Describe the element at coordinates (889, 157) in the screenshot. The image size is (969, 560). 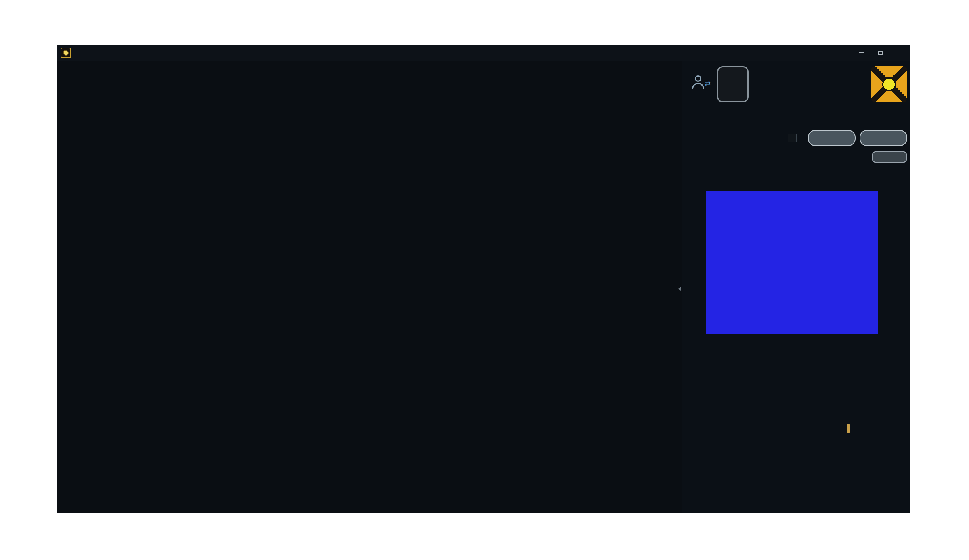
I see `stats-settings-button` at that location.